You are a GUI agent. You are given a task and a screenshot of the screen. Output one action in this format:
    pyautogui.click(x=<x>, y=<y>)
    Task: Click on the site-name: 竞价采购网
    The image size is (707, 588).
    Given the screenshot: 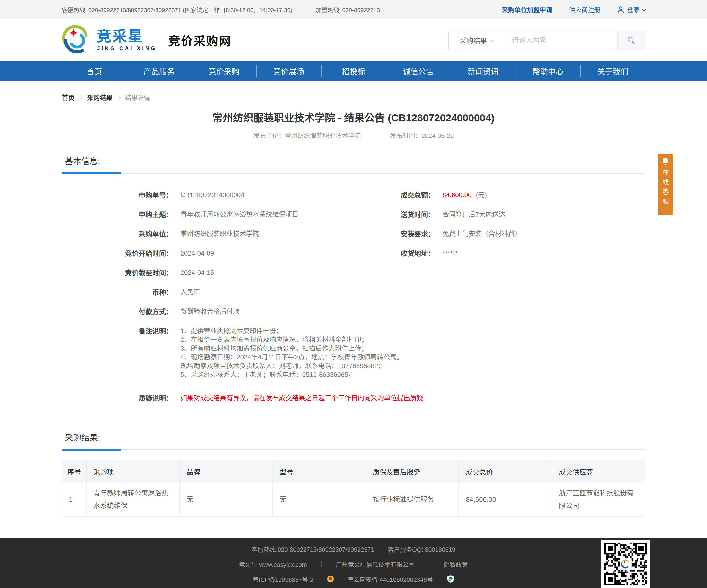 What is the action you would take?
    pyautogui.click(x=200, y=40)
    